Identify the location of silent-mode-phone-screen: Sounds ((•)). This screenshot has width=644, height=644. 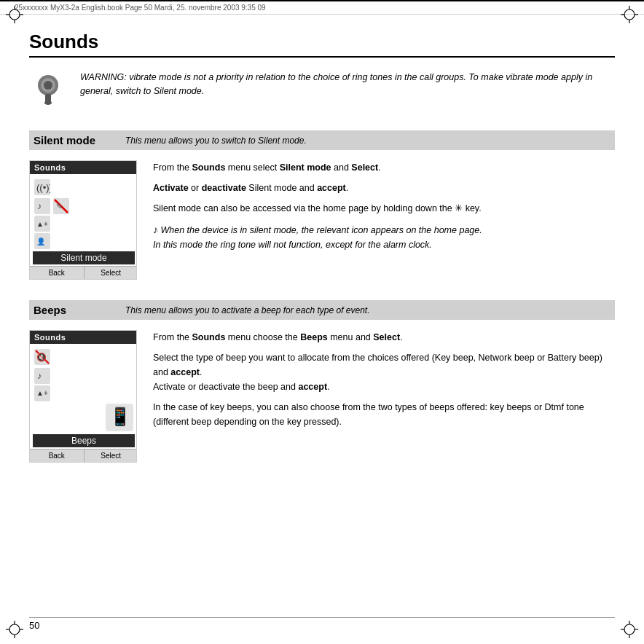
(83, 220).